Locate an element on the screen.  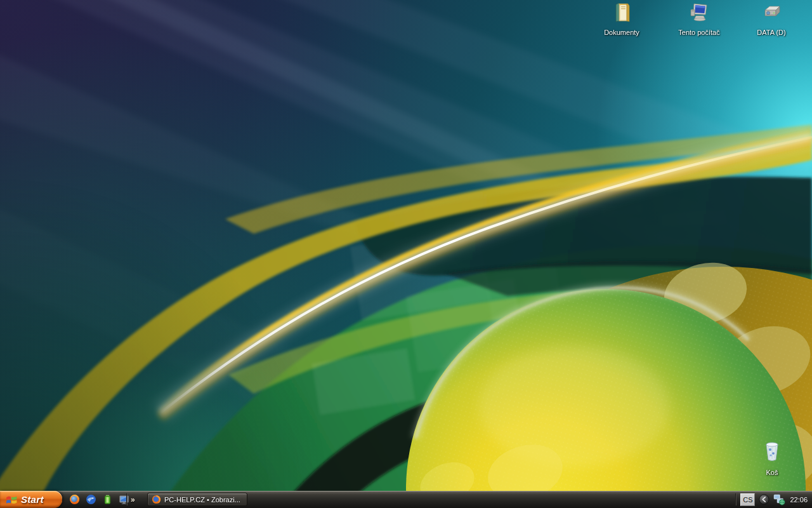
chevron-left-ball-icon is located at coordinates (764, 499).